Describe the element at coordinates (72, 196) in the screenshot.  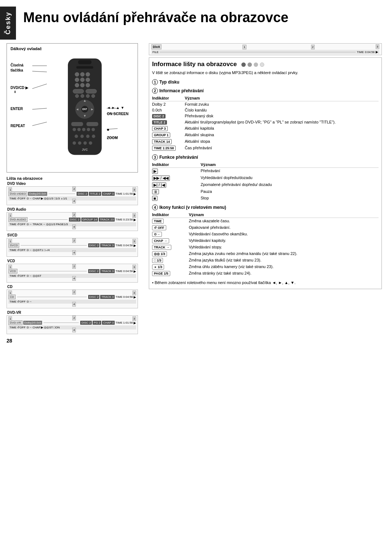
I see `dvd-video-display: 1 2 3 1 DVD-VIDEO Dolby2/0.0ch DISC 2 TI…` at that location.